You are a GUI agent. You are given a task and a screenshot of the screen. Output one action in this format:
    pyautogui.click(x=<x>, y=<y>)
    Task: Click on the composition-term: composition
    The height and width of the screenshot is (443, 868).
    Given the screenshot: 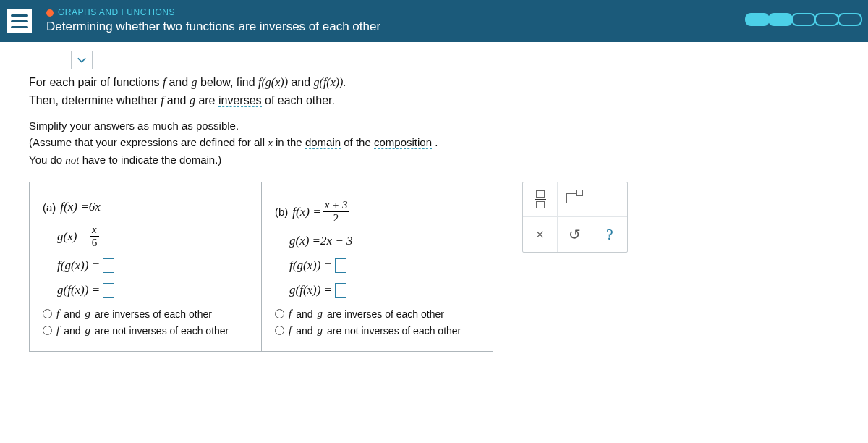 What is the action you would take?
    pyautogui.click(x=403, y=143)
    